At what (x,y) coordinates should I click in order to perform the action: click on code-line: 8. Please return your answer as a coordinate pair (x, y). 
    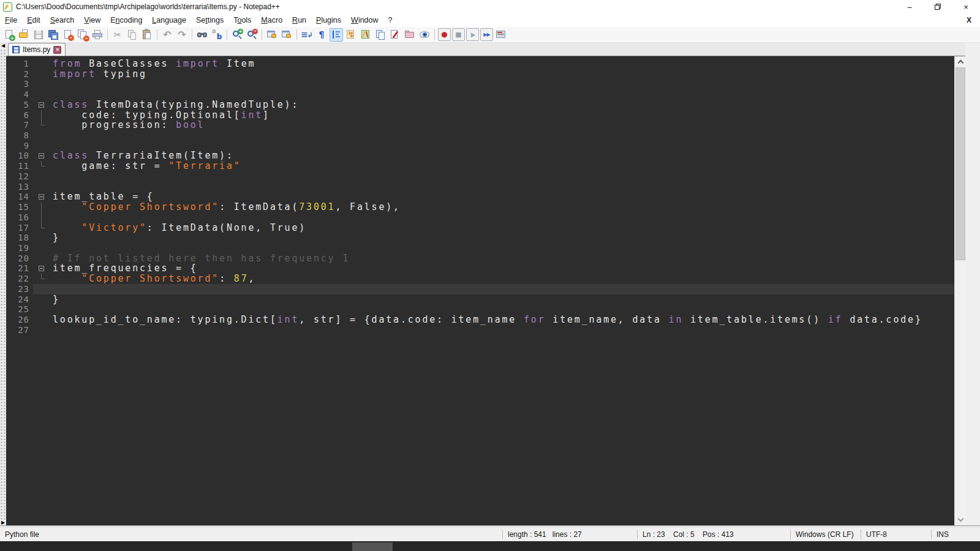
    Looking at the image, I should click on (480, 136).